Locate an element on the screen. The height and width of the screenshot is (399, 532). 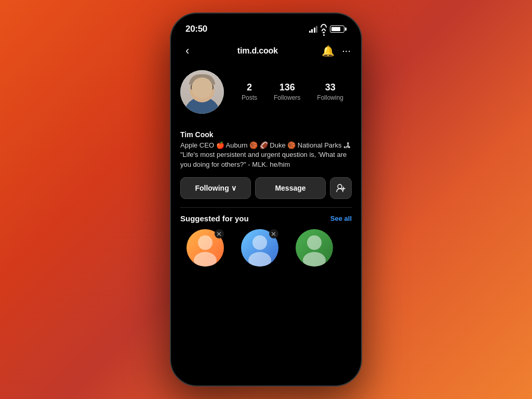
suggested-user-2: ✕ is located at coordinates (260, 248).